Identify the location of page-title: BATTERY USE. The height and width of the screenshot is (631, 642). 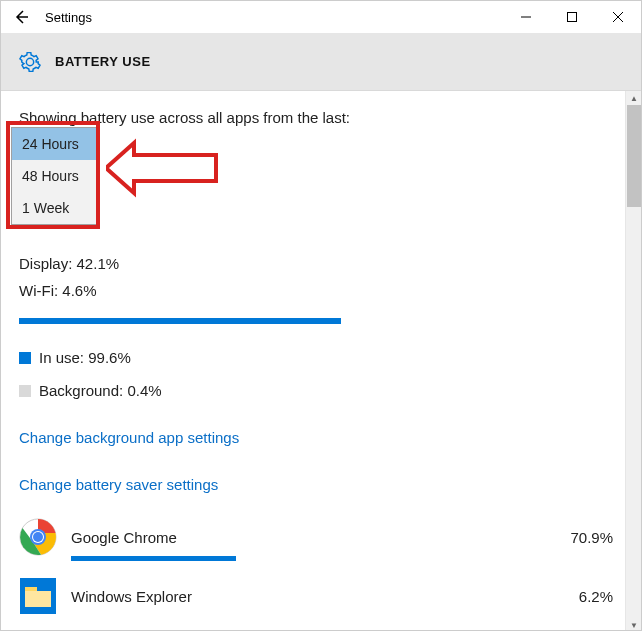
(103, 62).